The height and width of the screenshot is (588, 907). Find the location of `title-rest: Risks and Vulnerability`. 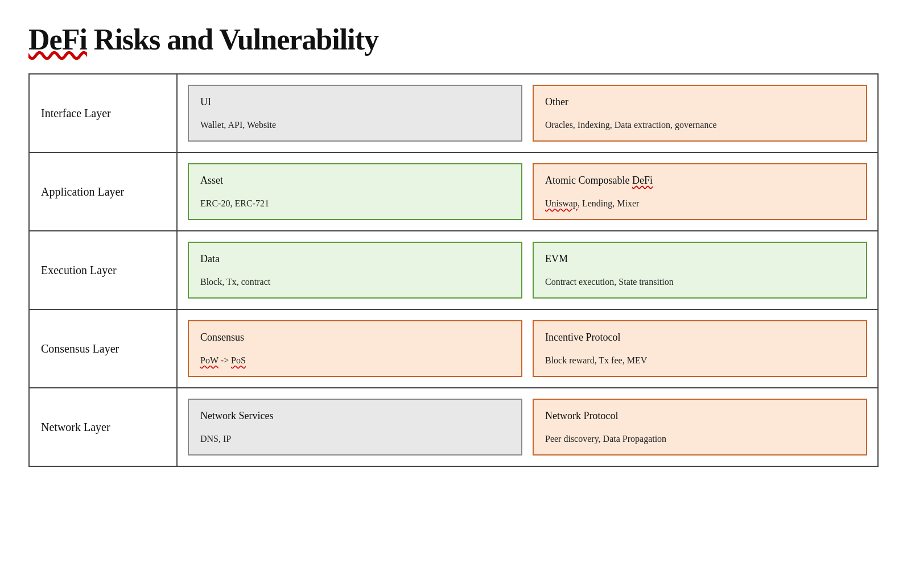

title-rest: Risks and Vulnerability is located at coordinates (233, 40).